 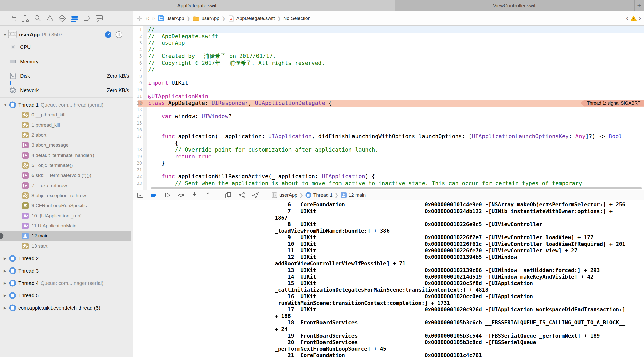 What do you see at coordinates (208, 195) in the screenshot?
I see `step-out-button` at bounding box center [208, 195].